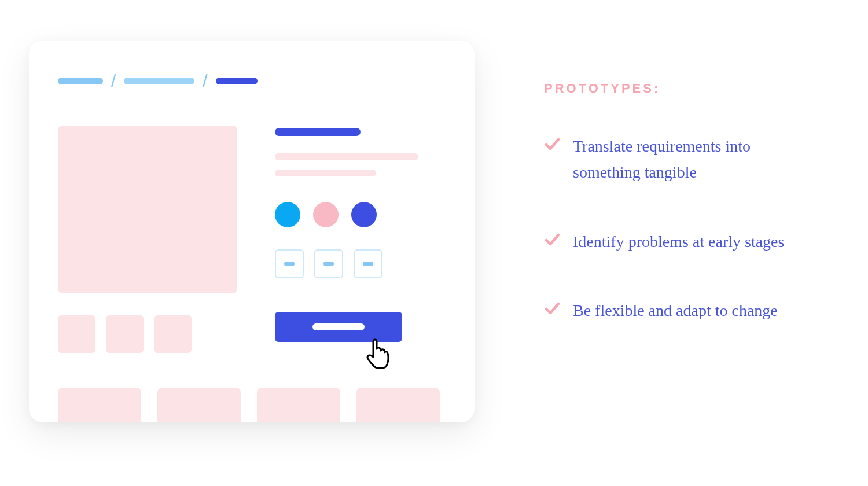  I want to click on bullet-3: Be flexible and adapt to change, so click(683, 311).